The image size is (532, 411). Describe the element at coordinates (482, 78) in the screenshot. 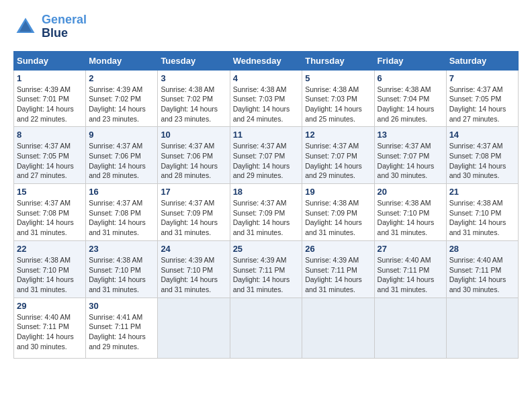

I see `day-number: 7` at that location.